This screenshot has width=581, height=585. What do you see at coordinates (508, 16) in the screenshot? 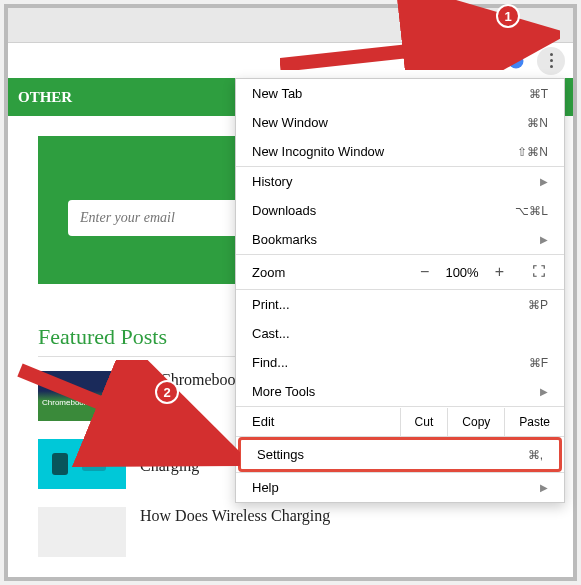
I see `annotation-badge-1: 1` at bounding box center [508, 16].